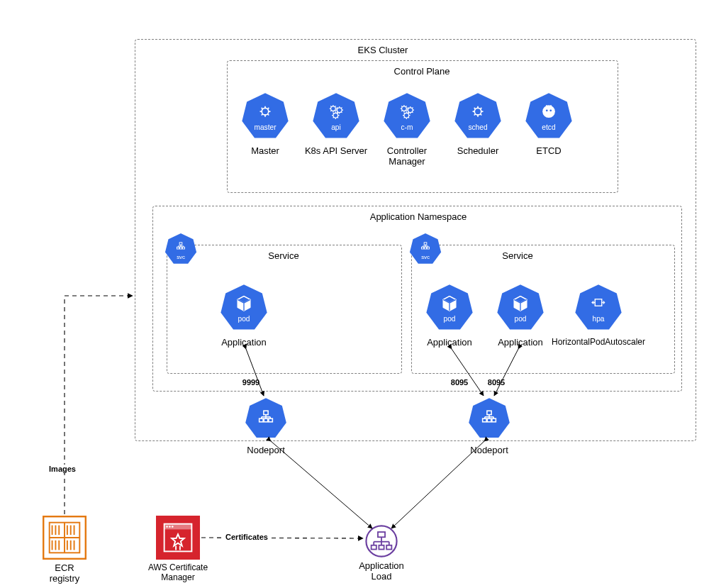  I want to click on k8s-etcd-label: ETCD, so click(549, 150).